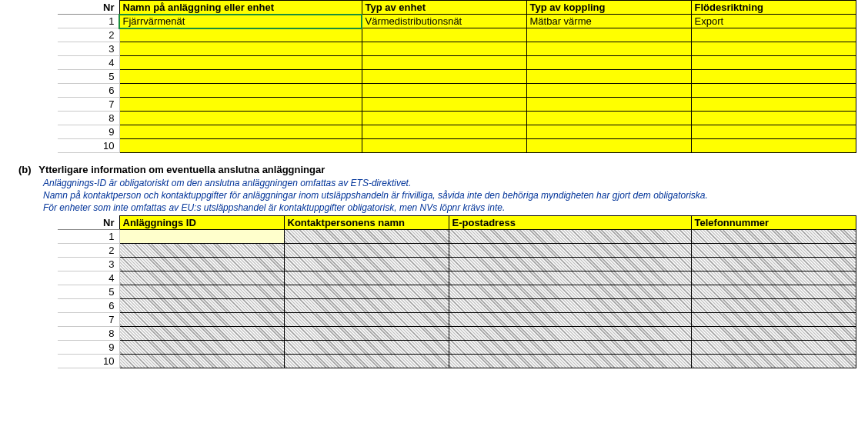 The image size is (868, 423). What do you see at coordinates (444, 22) in the screenshot?
I see `cell-typ-enhet: Värmedistributionsnät` at bounding box center [444, 22].